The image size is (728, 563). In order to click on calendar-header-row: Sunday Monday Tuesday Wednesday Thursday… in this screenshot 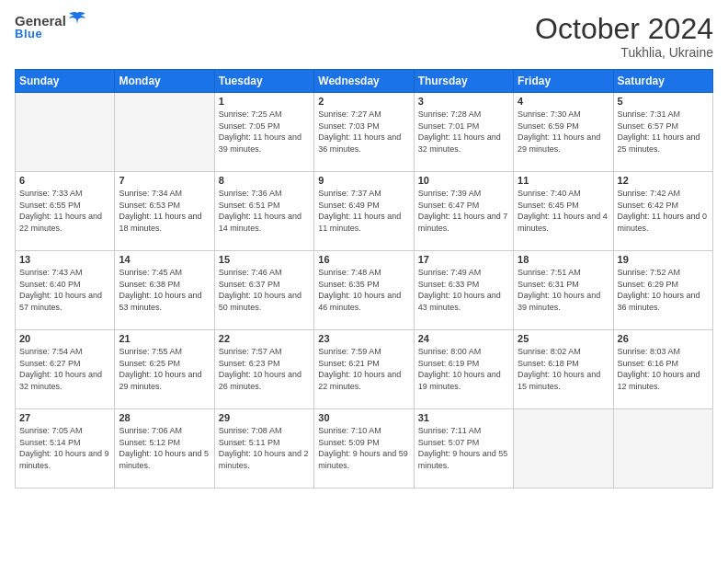, I will do `click(364, 81)`.